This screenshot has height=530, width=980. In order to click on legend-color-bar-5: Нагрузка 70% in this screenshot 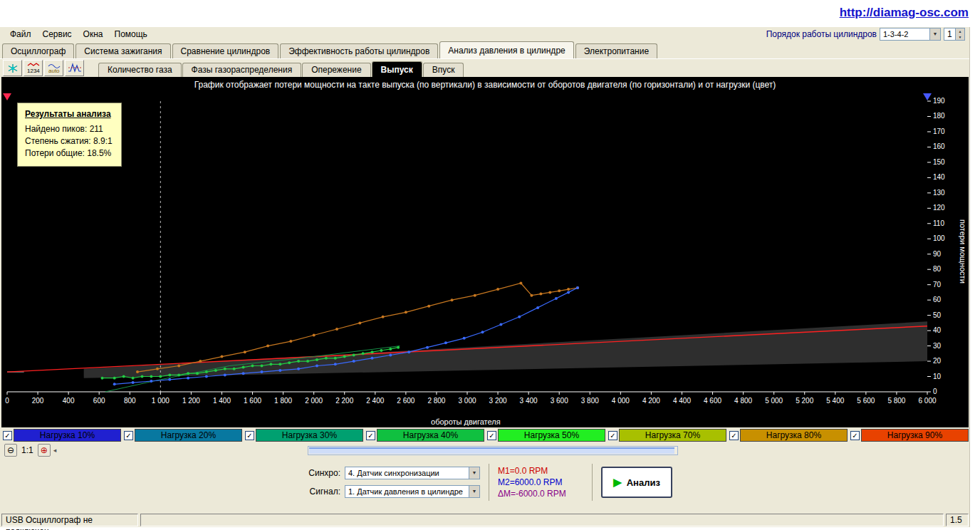, I will do `click(672, 435)`.